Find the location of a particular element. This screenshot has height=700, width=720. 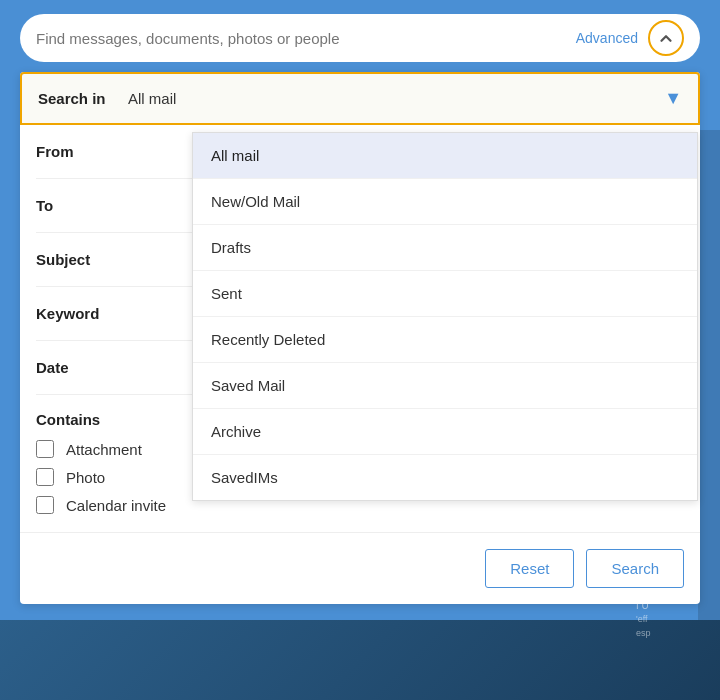

dropdown-option-recently-deleted: Recently Deleted is located at coordinates (445, 340).